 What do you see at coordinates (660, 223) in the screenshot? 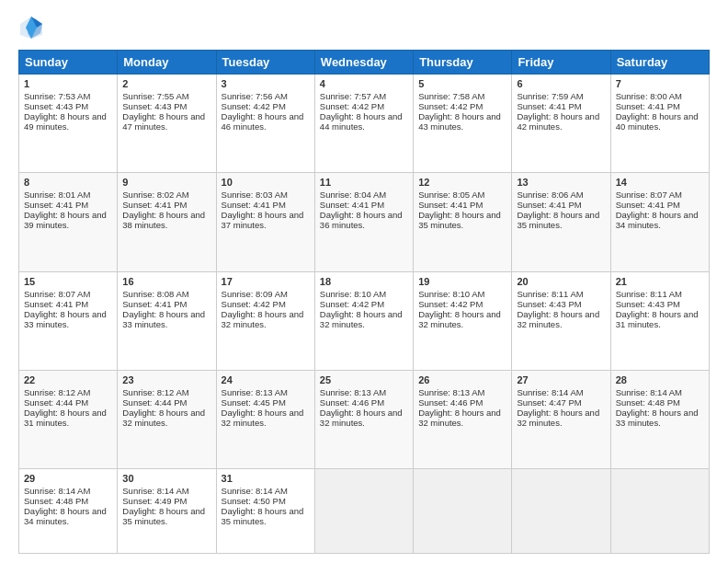
I see `calendar-cell: 14Sunrise: 8:07 AMSunset: 4:41 PMDayligh…` at bounding box center [660, 223].